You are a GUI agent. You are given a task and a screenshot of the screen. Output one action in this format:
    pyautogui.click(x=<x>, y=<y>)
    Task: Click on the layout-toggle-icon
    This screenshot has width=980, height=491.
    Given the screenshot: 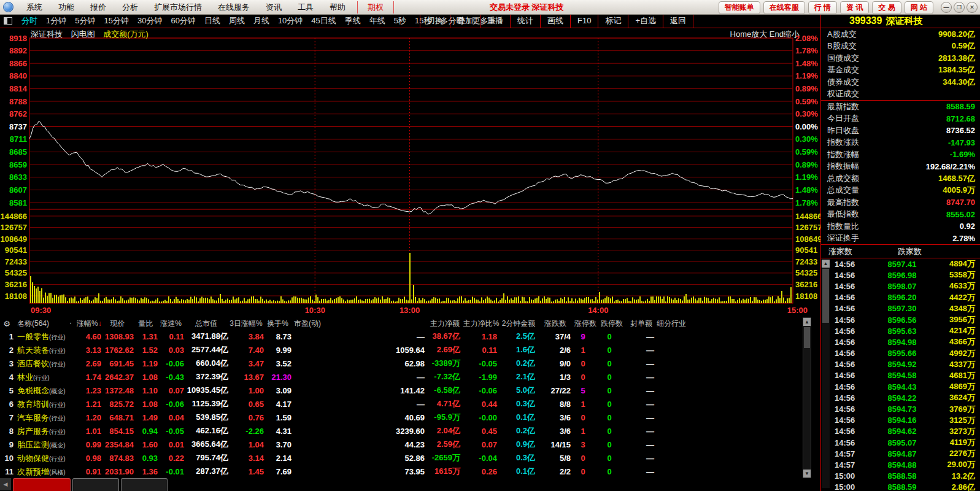 What is the action you would take?
    pyautogui.click(x=8, y=21)
    